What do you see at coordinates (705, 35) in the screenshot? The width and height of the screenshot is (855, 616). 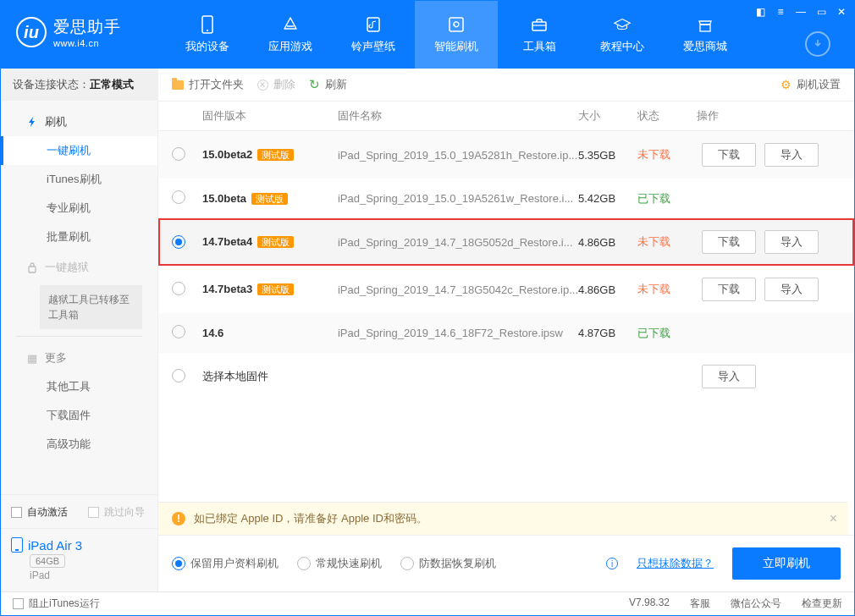 I see `nav-store: 爱思商城` at bounding box center [705, 35].